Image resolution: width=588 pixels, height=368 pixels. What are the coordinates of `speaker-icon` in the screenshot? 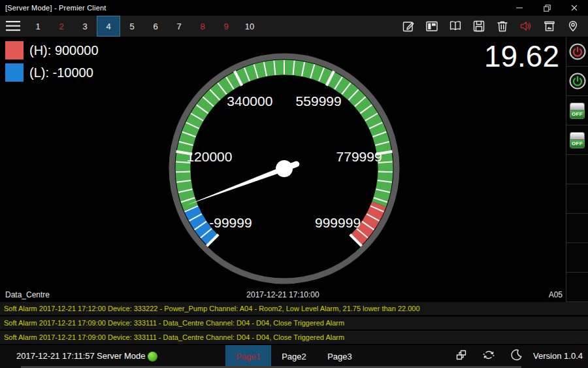 It's located at (526, 26).